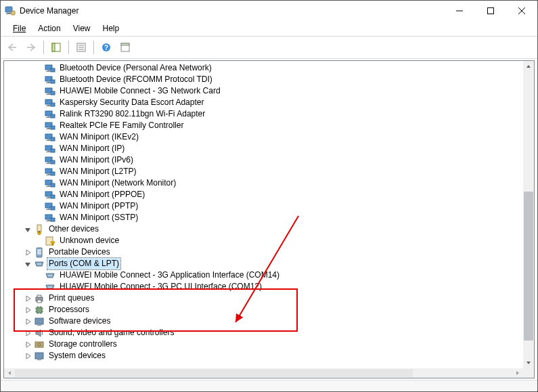  I want to click on device-network-adapter: Bluetooth Device (Personal Area Network), so click(264, 68).